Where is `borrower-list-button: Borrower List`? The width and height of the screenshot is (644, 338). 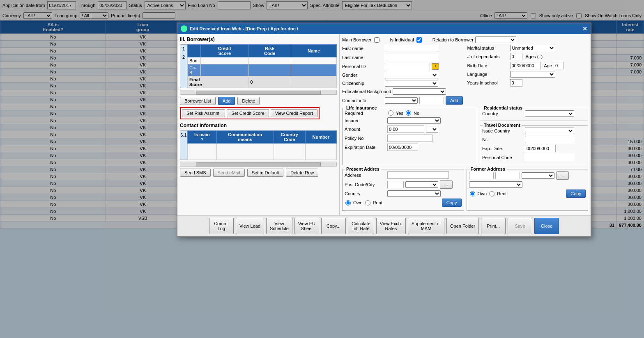
borrower-list-button: Borrower List is located at coordinates (198, 101).